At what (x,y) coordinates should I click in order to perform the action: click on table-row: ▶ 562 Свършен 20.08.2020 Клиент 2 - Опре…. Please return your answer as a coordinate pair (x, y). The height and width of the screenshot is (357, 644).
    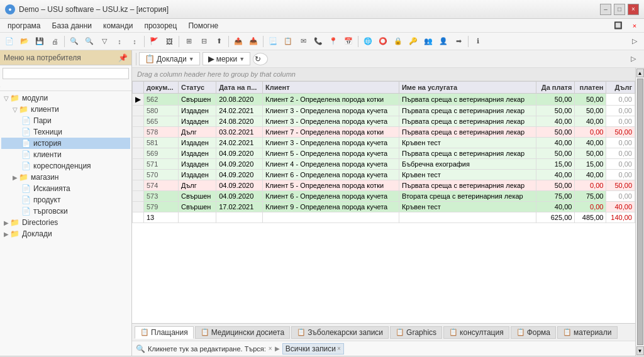
    Looking at the image, I should click on (384, 99).